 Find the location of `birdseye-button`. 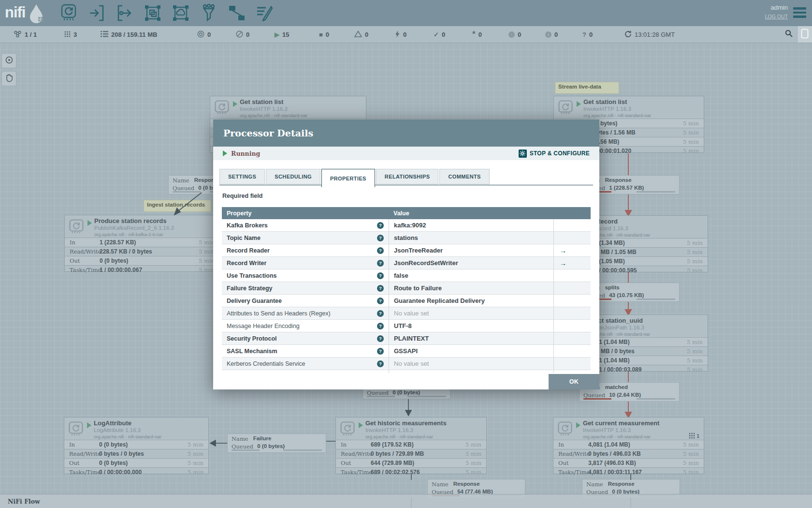

birdseye-button is located at coordinates (9, 61).